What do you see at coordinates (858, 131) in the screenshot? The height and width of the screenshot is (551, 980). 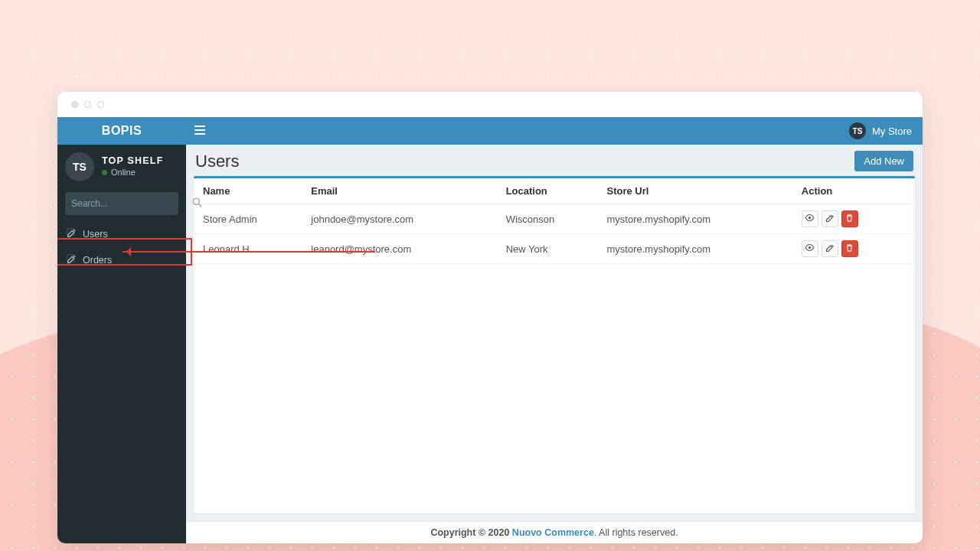 I see `store-avatar: TS` at bounding box center [858, 131].